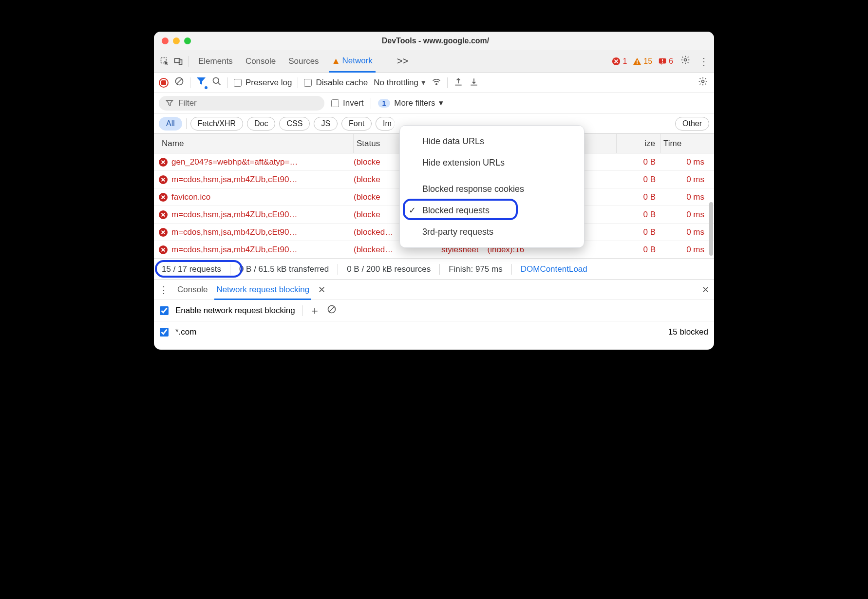  Describe the element at coordinates (685, 143) in the screenshot. I see `col-time: Time` at that location.